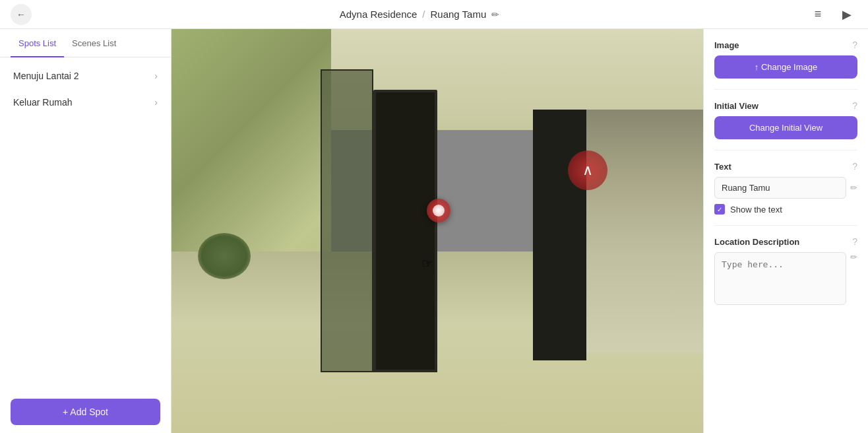 This screenshot has width=868, height=433. Describe the element at coordinates (588, 170) in the screenshot. I see `arrow-hotspot: ∧` at that location.